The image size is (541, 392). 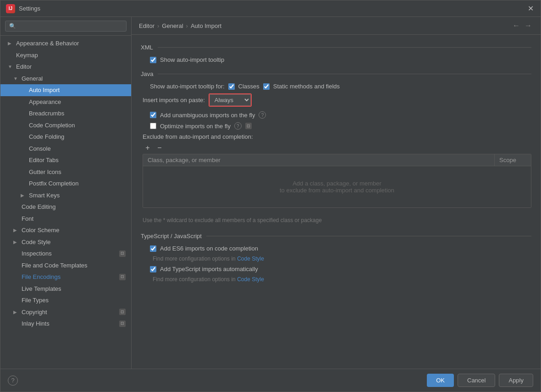 What do you see at coordinates (194, 279) in the screenshot?
I see `find-more-ts-prefix: Find more configuration options in` at bounding box center [194, 279].